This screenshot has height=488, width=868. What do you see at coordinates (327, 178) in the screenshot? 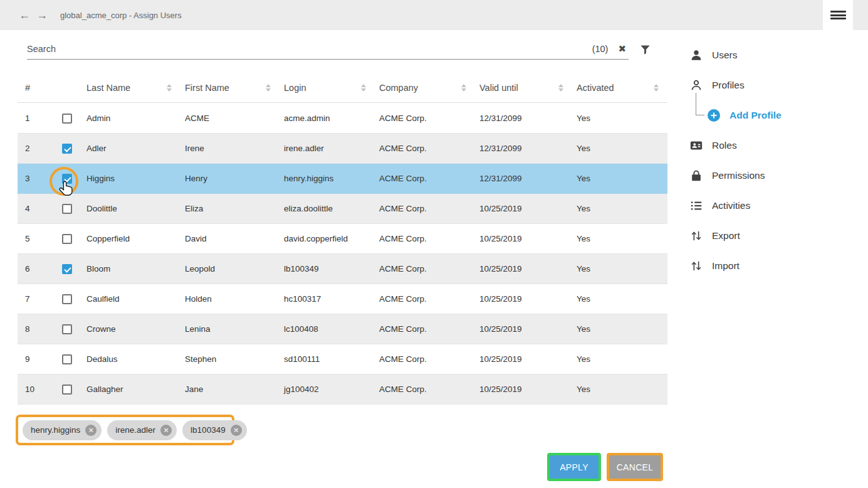
I see `cell-login: henry.higgins` at bounding box center [327, 178].